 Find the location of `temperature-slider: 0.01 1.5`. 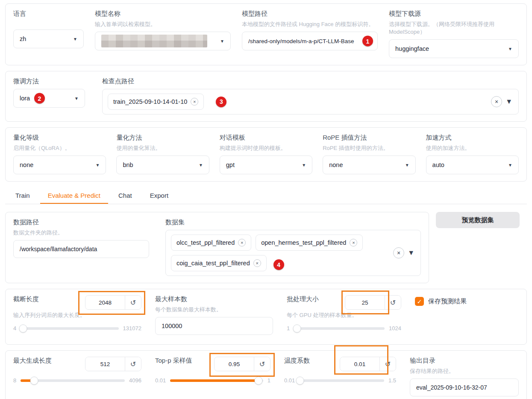

temperature-slider: 0.01 1.5 is located at coordinates (340, 380).